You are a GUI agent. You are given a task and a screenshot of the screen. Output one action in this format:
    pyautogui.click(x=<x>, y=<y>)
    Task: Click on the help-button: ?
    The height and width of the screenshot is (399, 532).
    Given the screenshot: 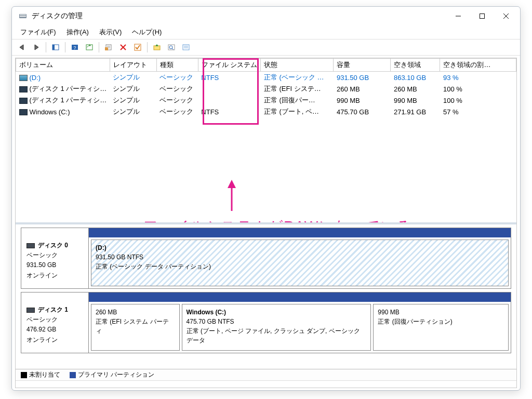 What is the action you would take?
    pyautogui.click(x=75, y=47)
    